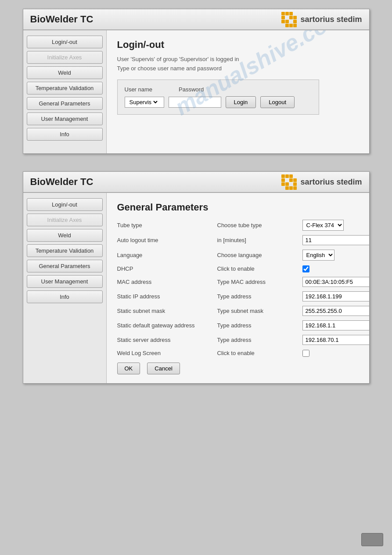 The width and height of the screenshot is (392, 555). Describe the element at coordinates (336, 311) in the screenshot. I see `subnet-input` at that location.